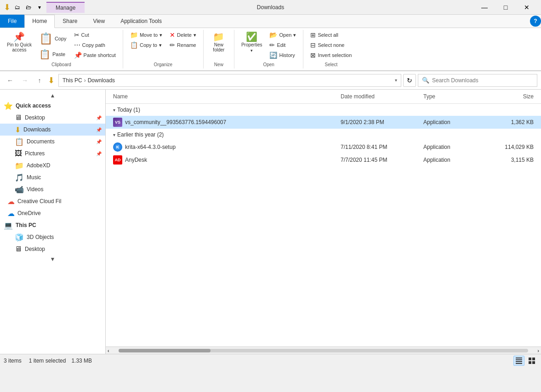  Describe the element at coordinates (270, 43) in the screenshot. I see `ribbon: File Home Share View Application Tools ?…` at that location.